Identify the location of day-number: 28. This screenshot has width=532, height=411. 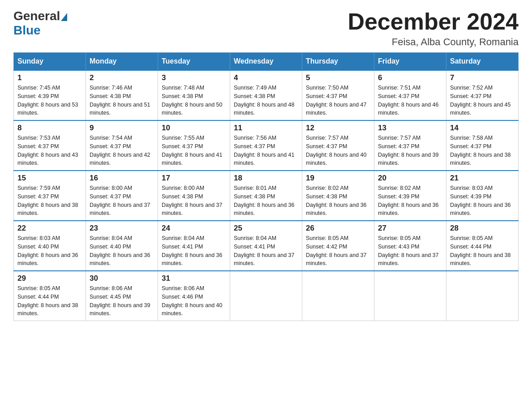
(482, 228).